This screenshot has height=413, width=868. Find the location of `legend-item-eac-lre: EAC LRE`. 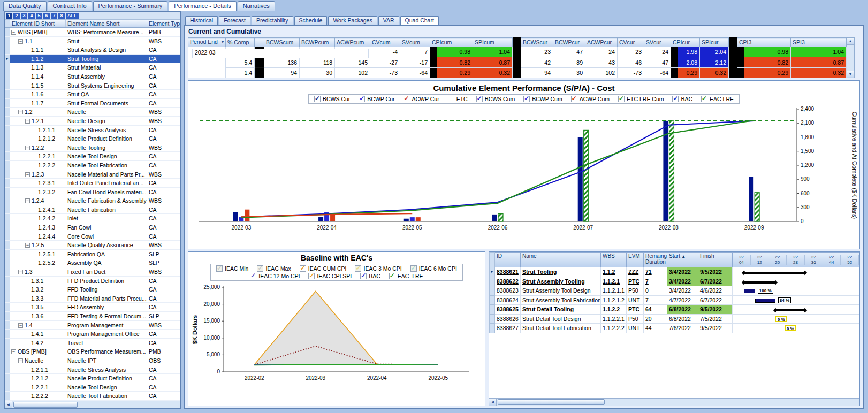

legend-item-eac-lre: EAC LRE is located at coordinates (717, 99).